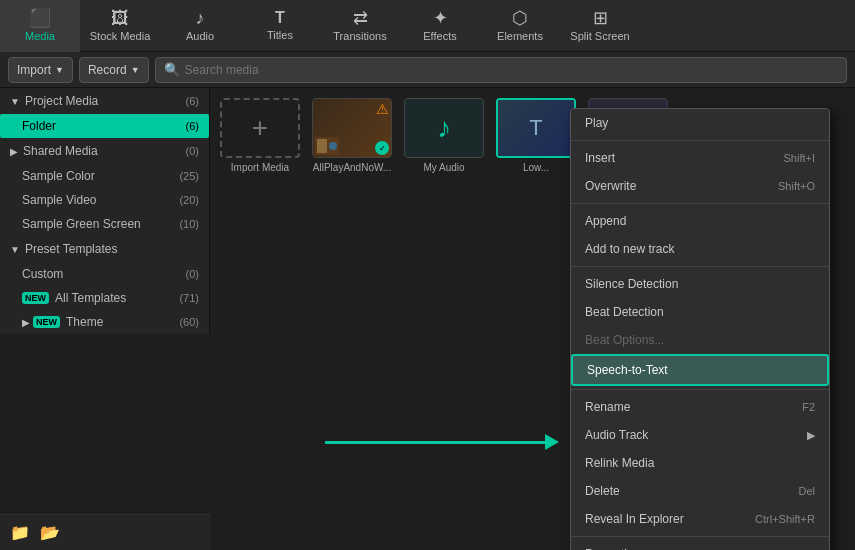 This screenshot has height=550, width=855. I want to click on record-button: Record ▼, so click(114, 70).